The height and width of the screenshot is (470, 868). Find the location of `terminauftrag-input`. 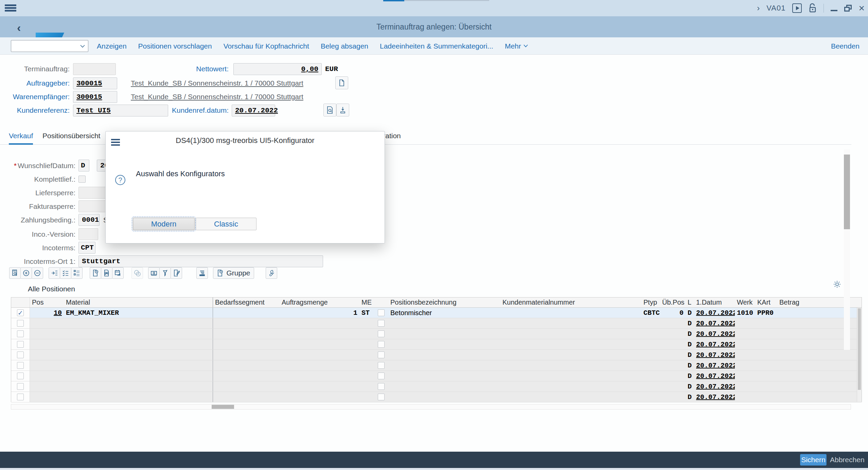

terminauftrag-input is located at coordinates (94, 69).